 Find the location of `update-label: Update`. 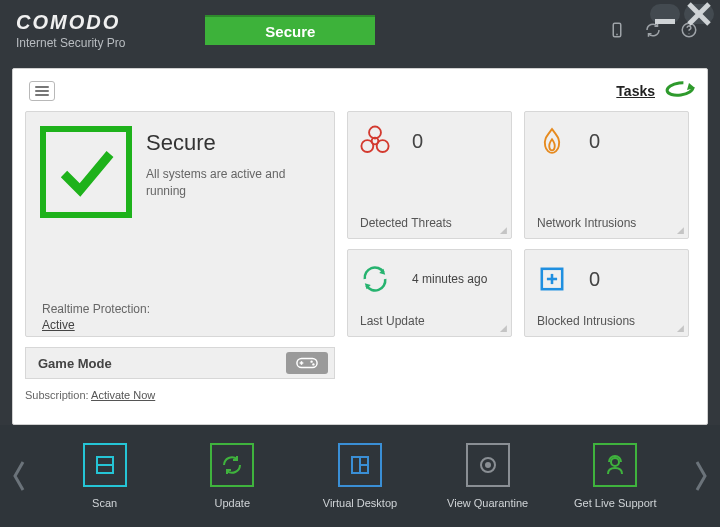

update-label: Update is located at coordinates (232, 503).